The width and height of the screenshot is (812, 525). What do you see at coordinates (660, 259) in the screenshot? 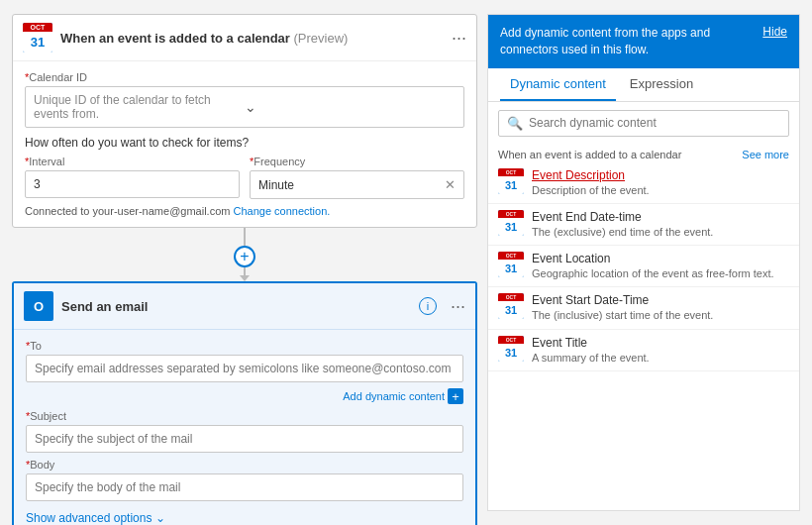
I see `item-name: Event Location` at bounding box center [660, 259].